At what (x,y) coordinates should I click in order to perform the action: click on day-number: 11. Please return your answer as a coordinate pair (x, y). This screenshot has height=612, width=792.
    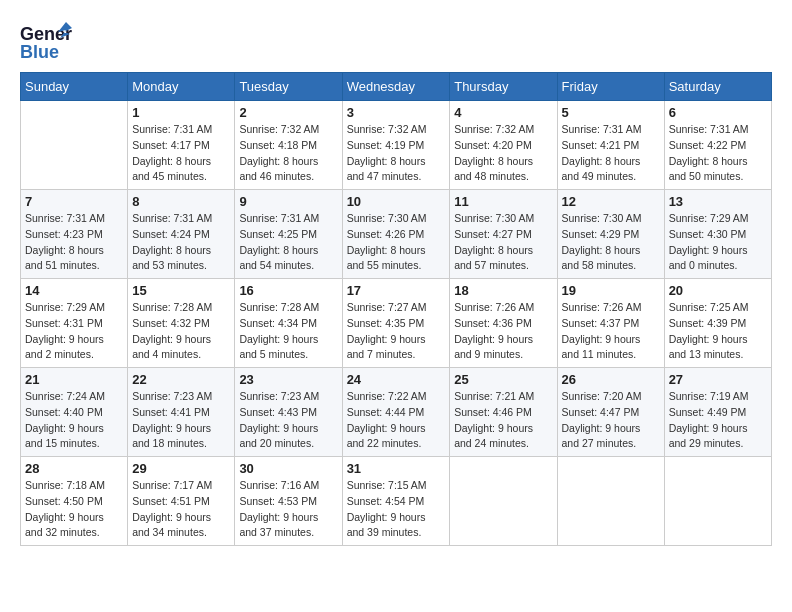
    Looking at the image, I should click on (503, 202).